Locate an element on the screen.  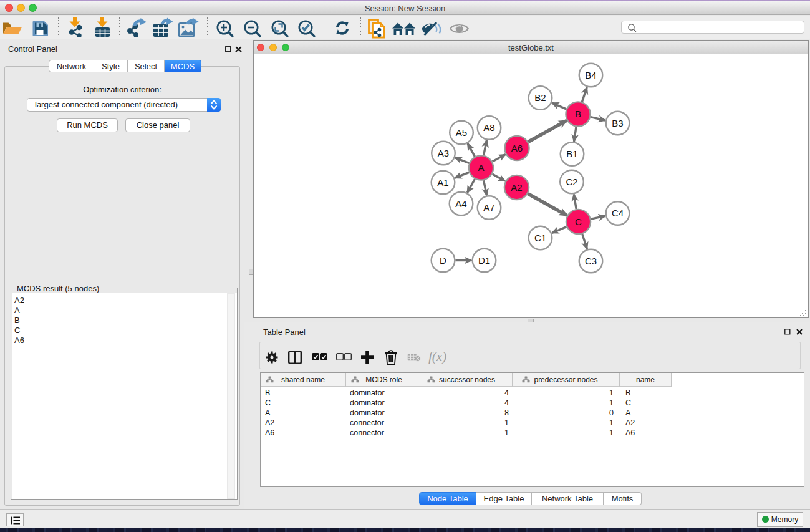
svg-text: B2 is located at coordinates (540, 97).